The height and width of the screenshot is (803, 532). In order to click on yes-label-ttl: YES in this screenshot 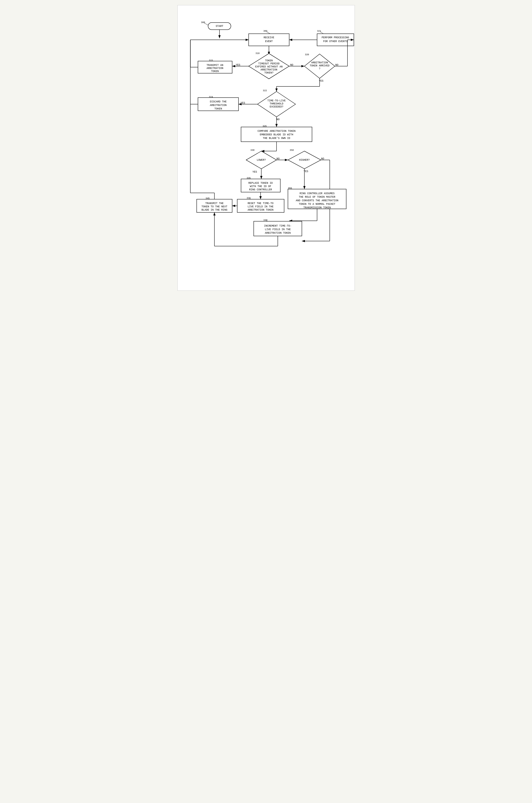, I will do `click(243, 103)`.